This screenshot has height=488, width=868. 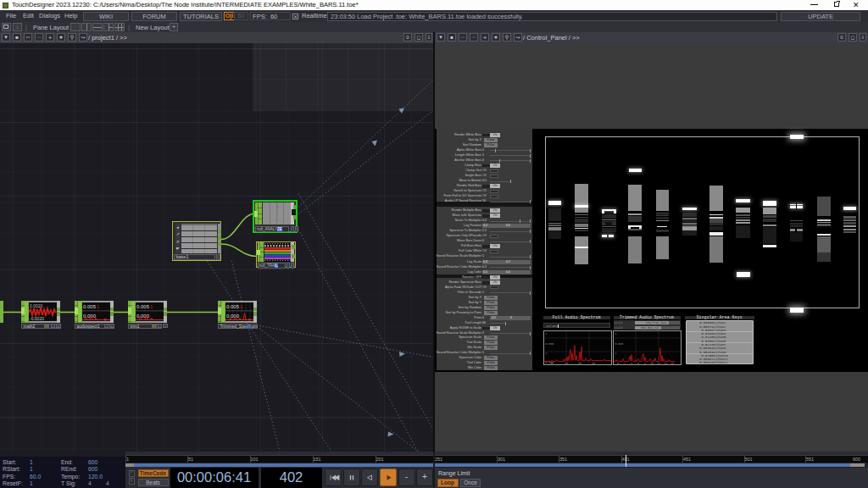 I want to click on svg-text: 12, so click(x=659, y=363).